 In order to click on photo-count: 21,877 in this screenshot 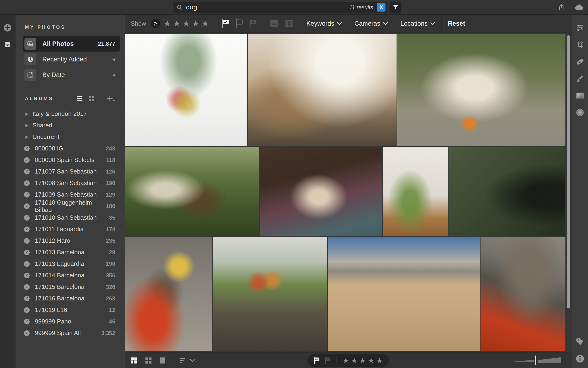, I will do `click(106, 44)`.